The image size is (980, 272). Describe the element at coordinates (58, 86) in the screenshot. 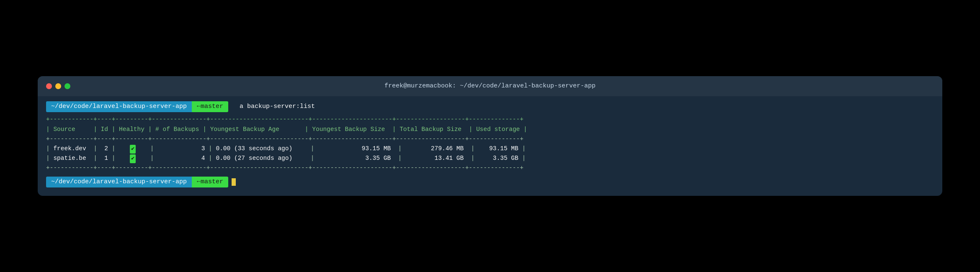

I see `minimize-button` at that location.